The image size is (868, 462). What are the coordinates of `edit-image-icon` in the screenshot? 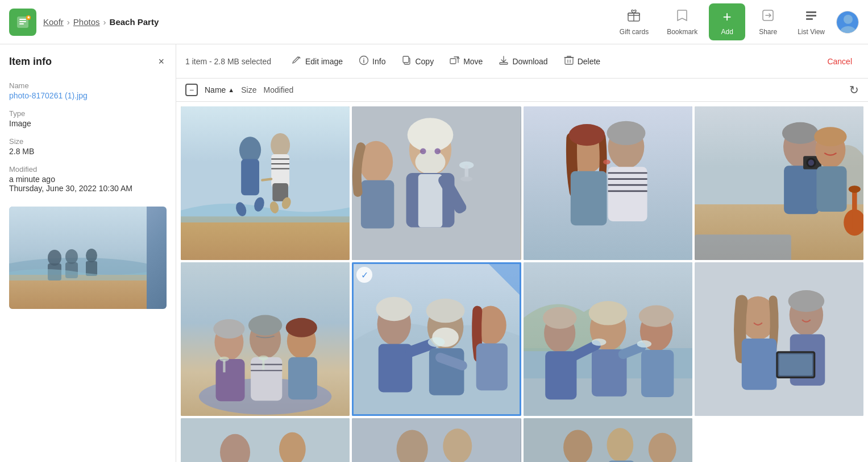 It's located at (297, 61).